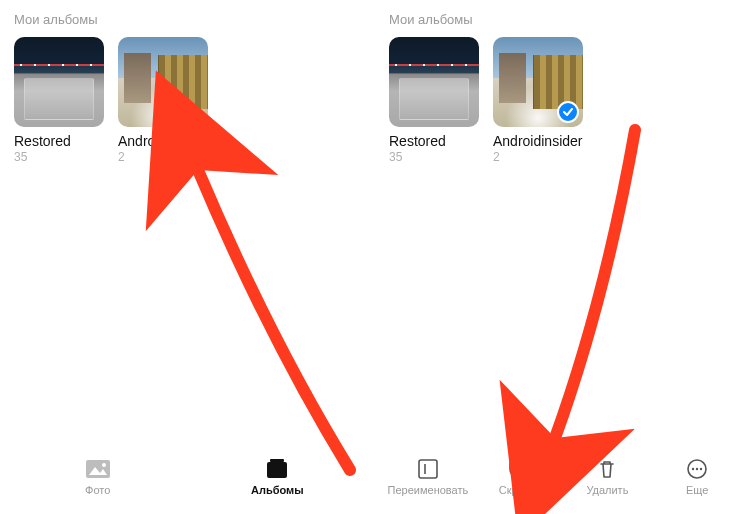 The height and width of the screenshot is (514, 750). Describe the element at coordinates (98, 490) in the screenshot. I see `tab-label: Фото` at that location.